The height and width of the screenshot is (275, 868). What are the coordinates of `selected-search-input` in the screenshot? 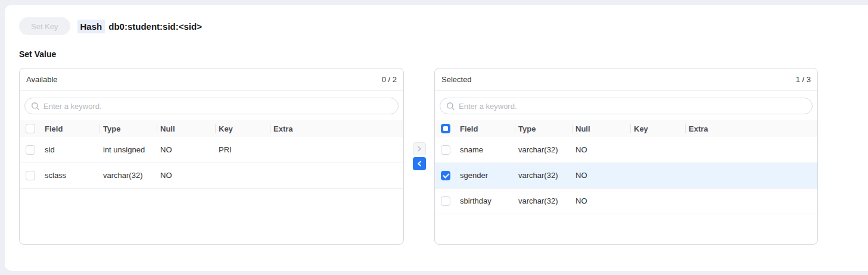 It's located at (626, 106).